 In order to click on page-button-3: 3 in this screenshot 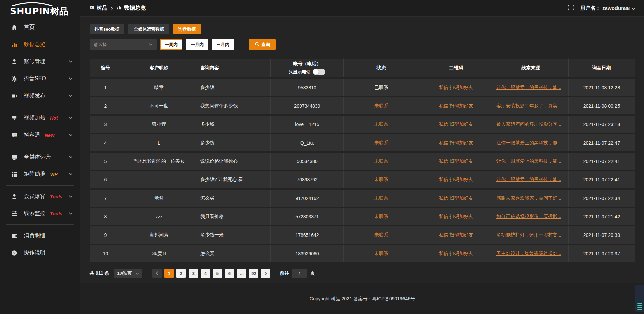, I will do `click(193, 273)`.